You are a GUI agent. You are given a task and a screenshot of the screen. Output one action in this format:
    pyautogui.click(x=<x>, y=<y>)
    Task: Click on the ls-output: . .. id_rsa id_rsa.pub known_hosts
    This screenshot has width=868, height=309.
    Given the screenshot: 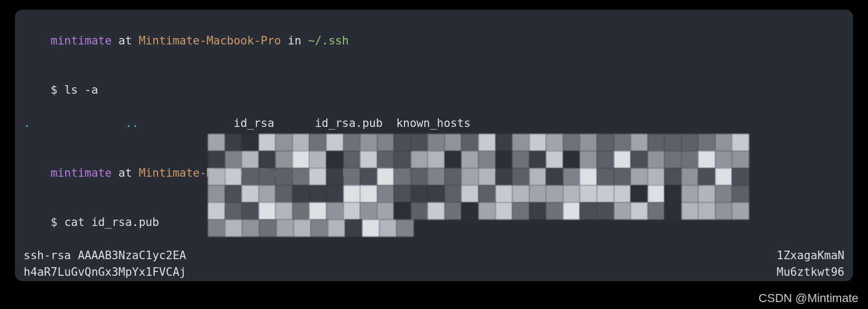 What is the action you would take?
    pyautogui.click(x=434, y=123)
    